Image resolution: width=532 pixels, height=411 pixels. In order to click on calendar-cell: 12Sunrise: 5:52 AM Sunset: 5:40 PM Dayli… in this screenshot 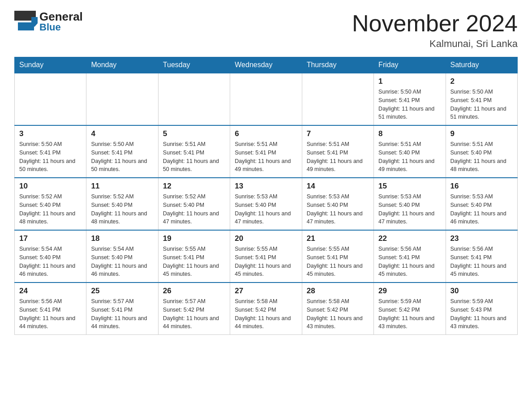, I will do `click(194, 204)`.